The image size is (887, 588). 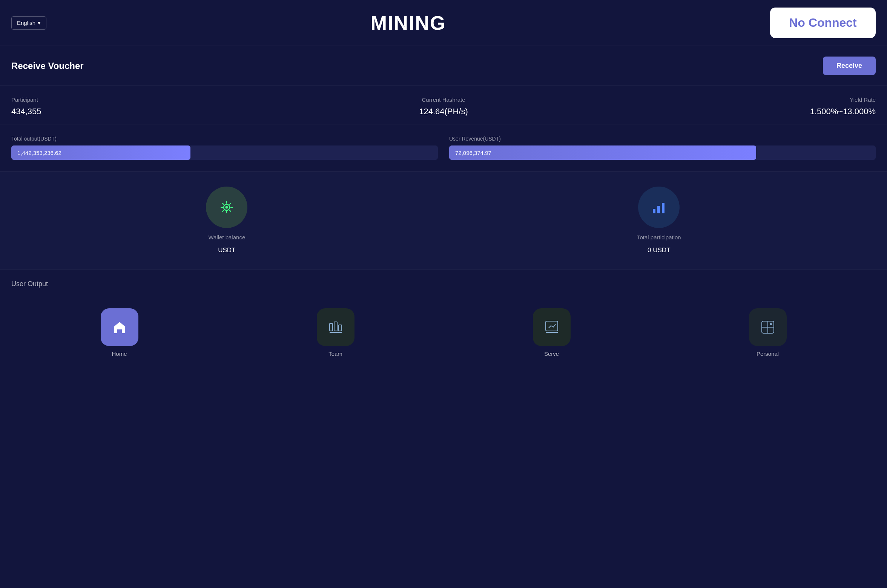 I want to click on hashrate-label: Current Hashrate, so click(x=444, y=100).